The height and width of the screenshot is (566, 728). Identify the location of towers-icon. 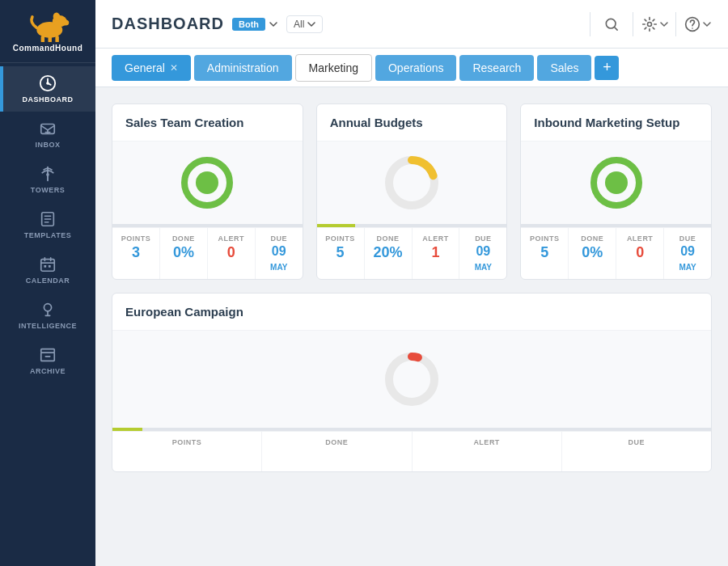
(48, 174).